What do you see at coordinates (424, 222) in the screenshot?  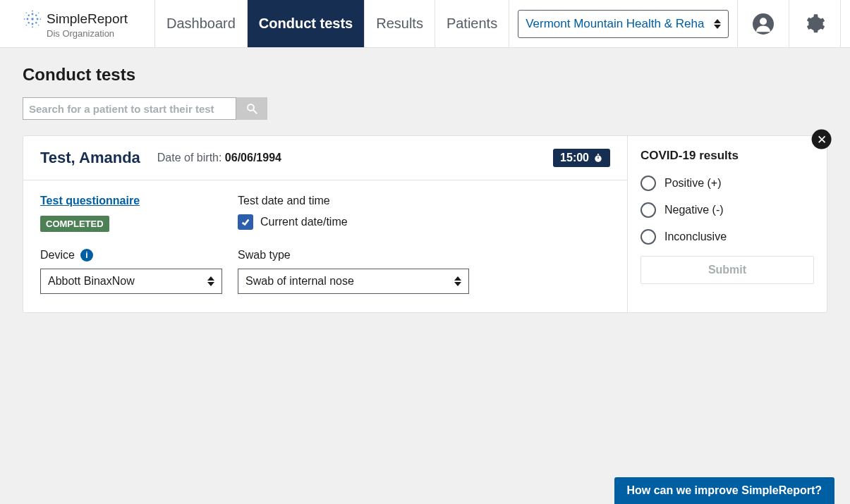 I see `current-datetime-checkbox-row: Current date/time` at bounding box center [424, 222].